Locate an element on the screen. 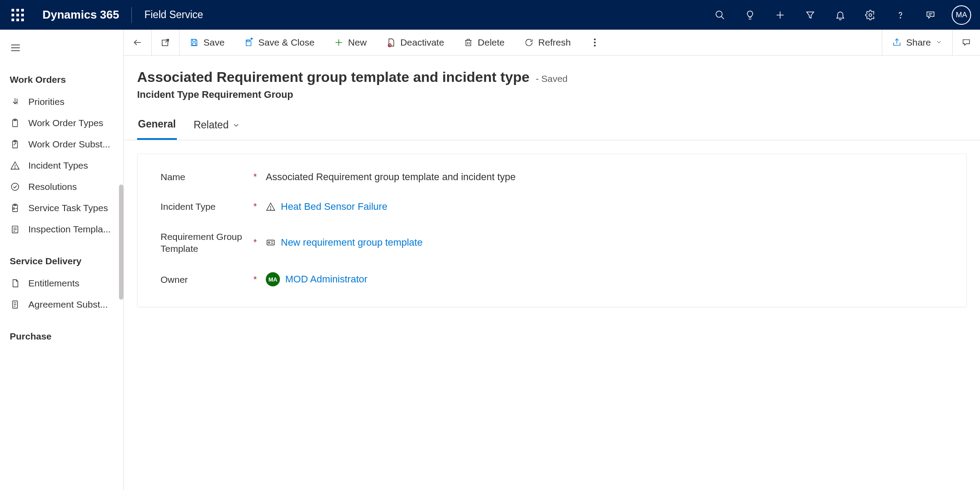 This screenshot has width=980, height=490. document-icon is located at coordinates (15, 283).